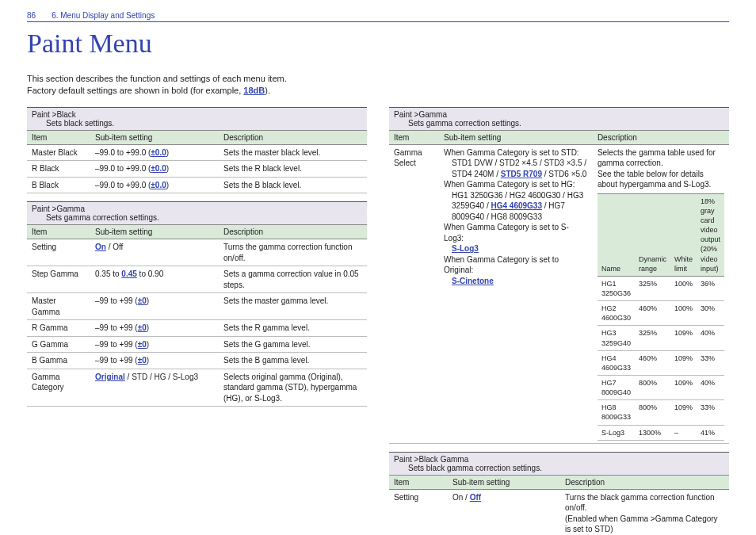 The width and height of the screenshot is (756, 535). I want to click on page-number: 86, so click(32, 16).